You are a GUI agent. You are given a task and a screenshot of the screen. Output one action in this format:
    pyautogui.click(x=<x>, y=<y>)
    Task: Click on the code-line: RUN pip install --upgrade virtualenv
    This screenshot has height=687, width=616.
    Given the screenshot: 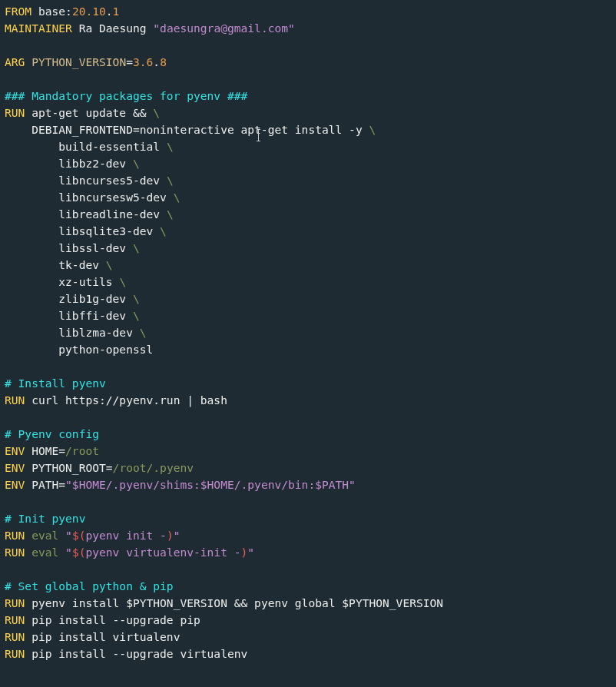 What is the action you would take?
    pyautogui.click(x=126, y=653)
    